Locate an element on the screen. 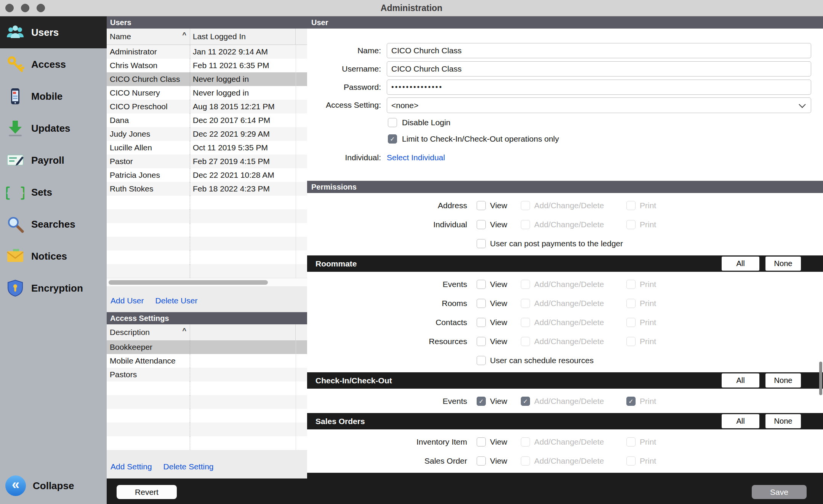  delete-setting-button: Delete Setting is located at coordinates (189, 467).